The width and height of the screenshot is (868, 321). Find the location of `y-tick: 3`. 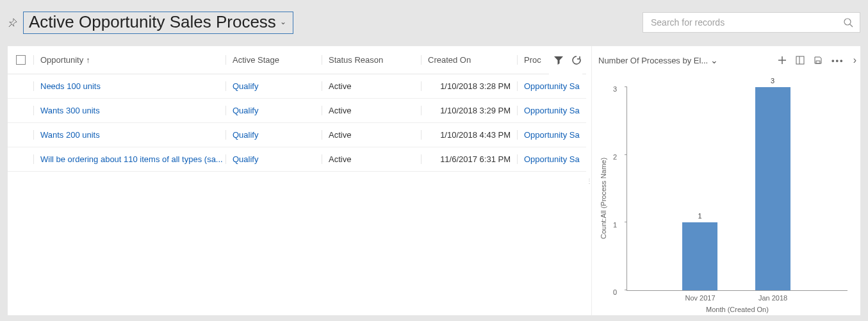

y-tick: 3 is located at coordinates (615, 89).